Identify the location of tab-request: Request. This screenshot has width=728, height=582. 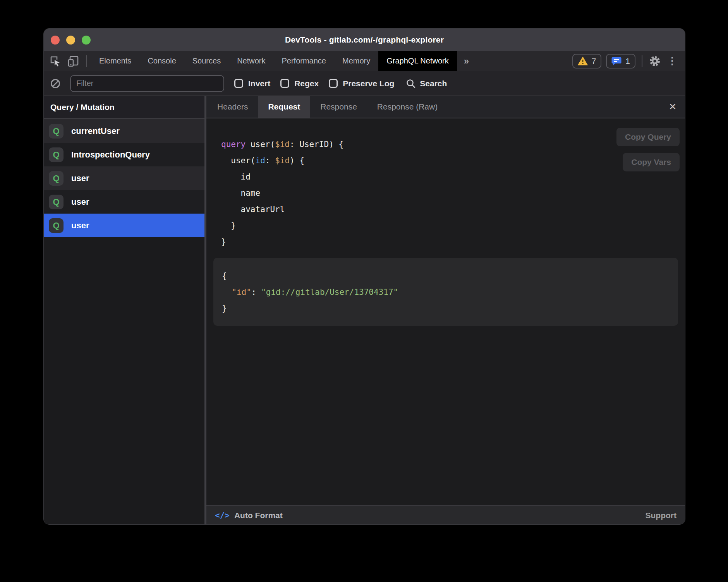
(284, 107).